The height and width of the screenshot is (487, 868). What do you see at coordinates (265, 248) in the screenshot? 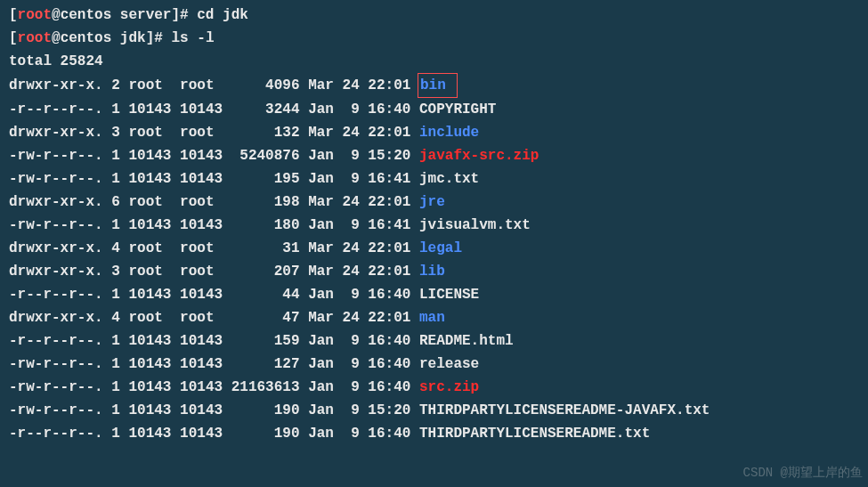
I see `size: 31` at bounding box center [265, 248].